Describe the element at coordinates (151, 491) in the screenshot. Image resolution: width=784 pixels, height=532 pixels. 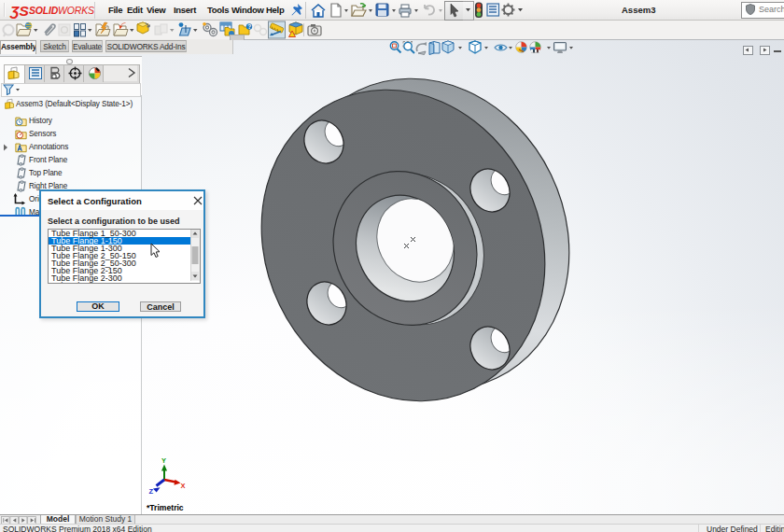
I see `svg-text: Z` at that location.